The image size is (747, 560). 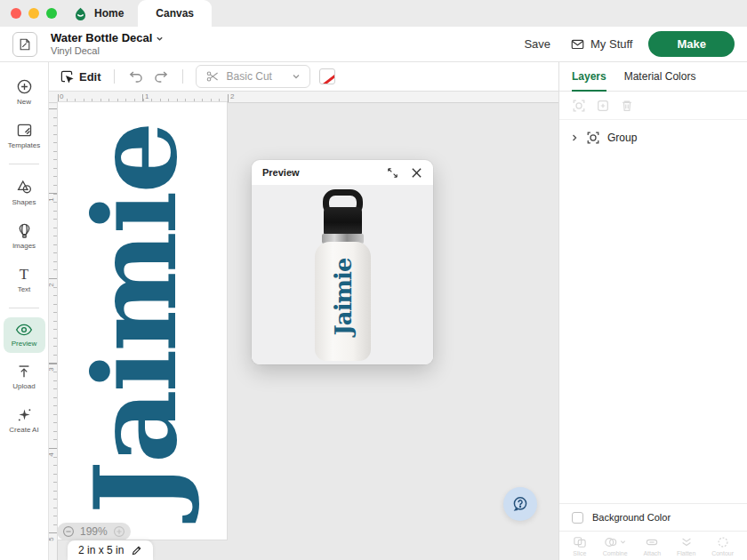 What do you see at coordinates (52, 13) in the screenshot?
I see `zoom-window-button` at bounding box center [52, 13].